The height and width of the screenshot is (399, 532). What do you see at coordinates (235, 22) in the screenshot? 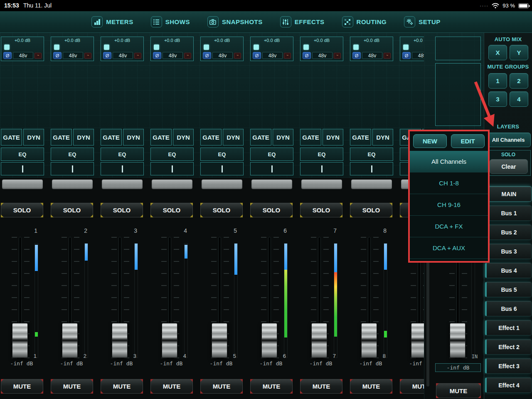
I see `nav-snapshots: SNAPSHOTS` at bounding box center [235, 22].